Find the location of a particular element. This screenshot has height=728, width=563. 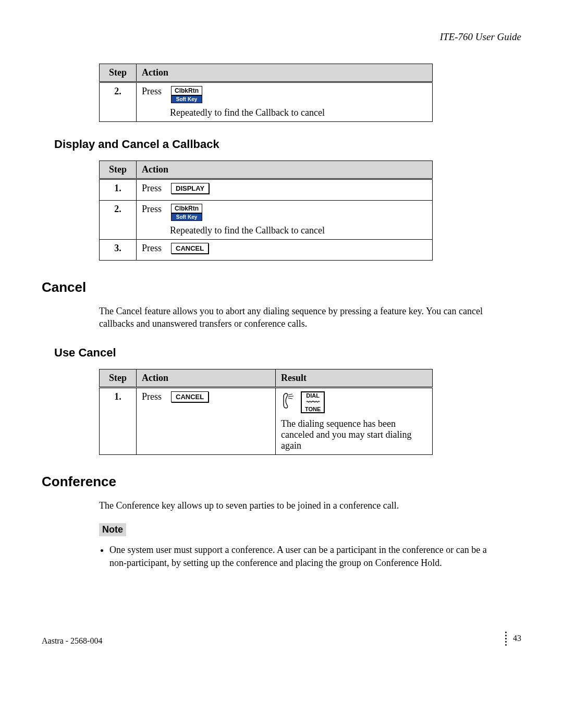

doc-header: ITE-760 User Guide is located at coordinates (282, 37).